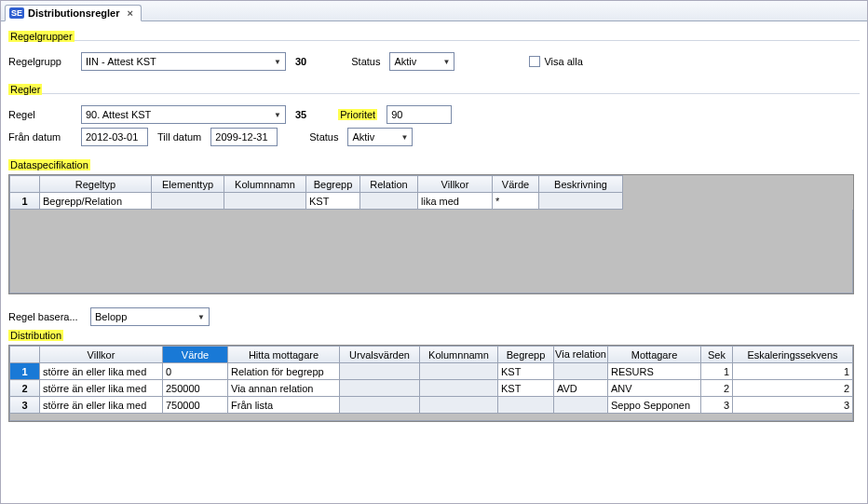  I want to click on cell-via: AVD, so click(581, 388).